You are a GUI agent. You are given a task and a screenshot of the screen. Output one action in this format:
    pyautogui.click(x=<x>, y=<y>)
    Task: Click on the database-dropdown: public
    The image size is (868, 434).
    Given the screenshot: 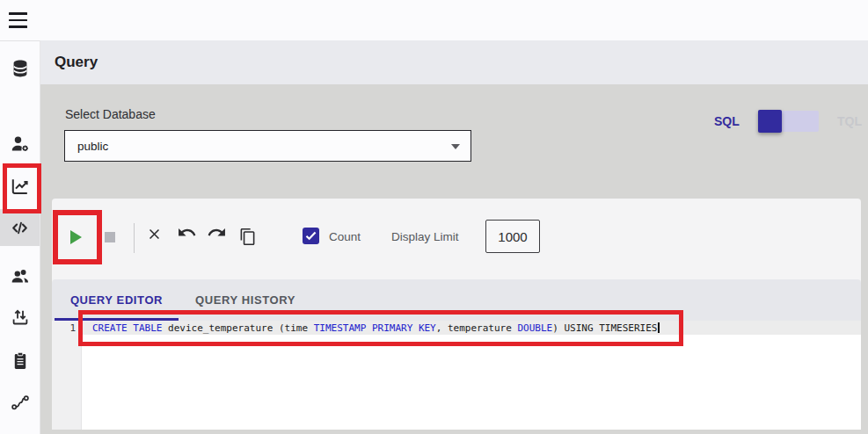 What is the action you would take?
    pyautogui.click(x=267, y=146)
    